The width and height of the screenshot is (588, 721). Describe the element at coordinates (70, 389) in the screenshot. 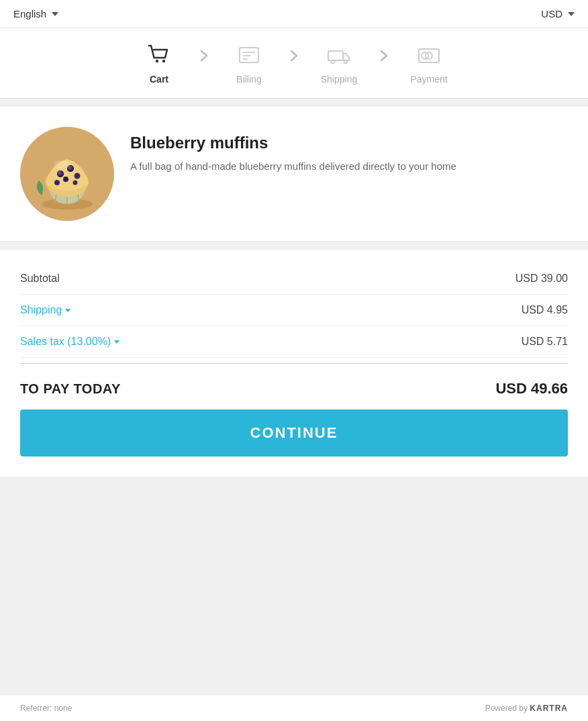

I see `total-label: TO PAY TODAY` at that location.